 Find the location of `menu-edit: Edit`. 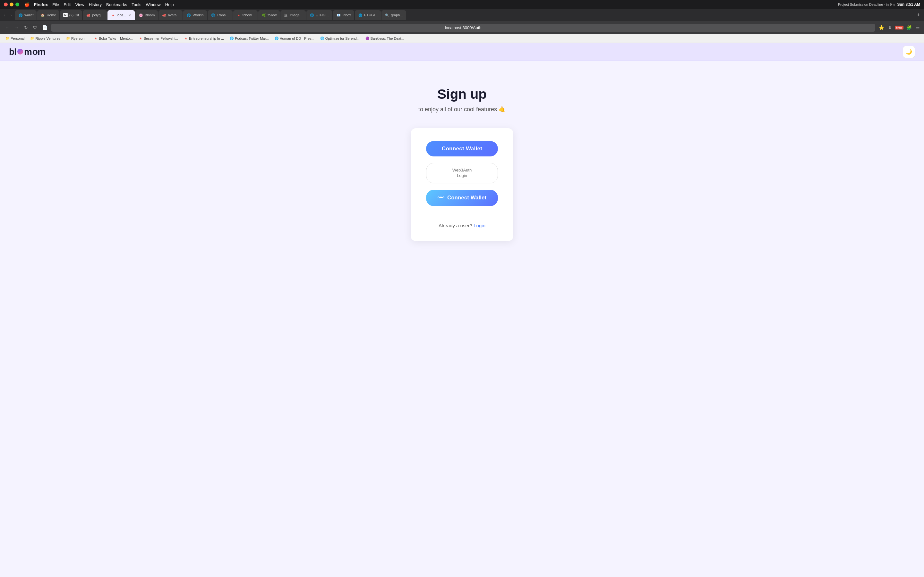

menu-edit: Edit is located at coordinates (67, 5).